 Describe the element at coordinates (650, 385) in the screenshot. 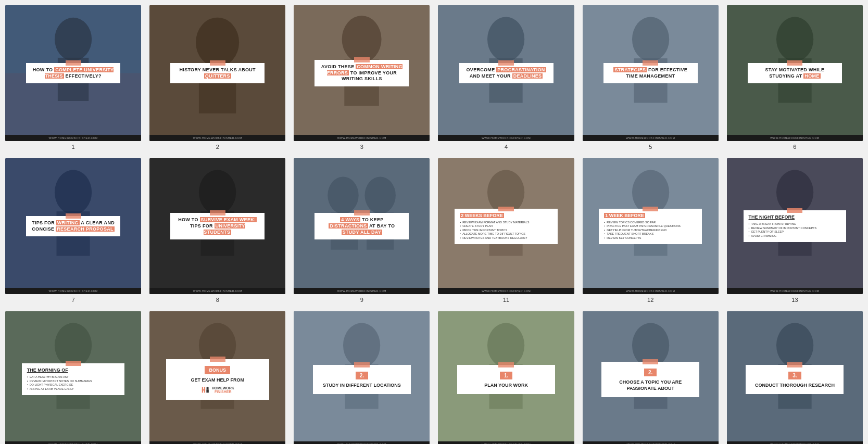

I see `card-18-title: CHOOSE A TOPIC YOU ARE PASSIONATE ABOUT` at that location.